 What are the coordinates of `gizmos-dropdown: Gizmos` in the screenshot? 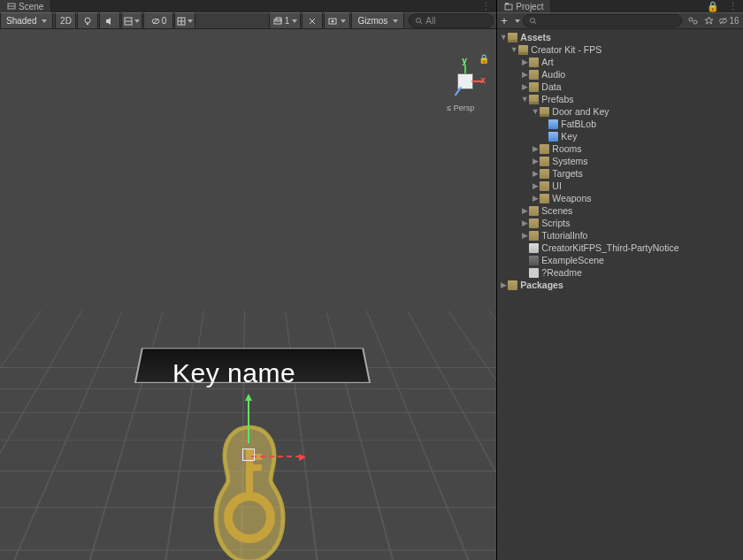 It's located at (378, 21).